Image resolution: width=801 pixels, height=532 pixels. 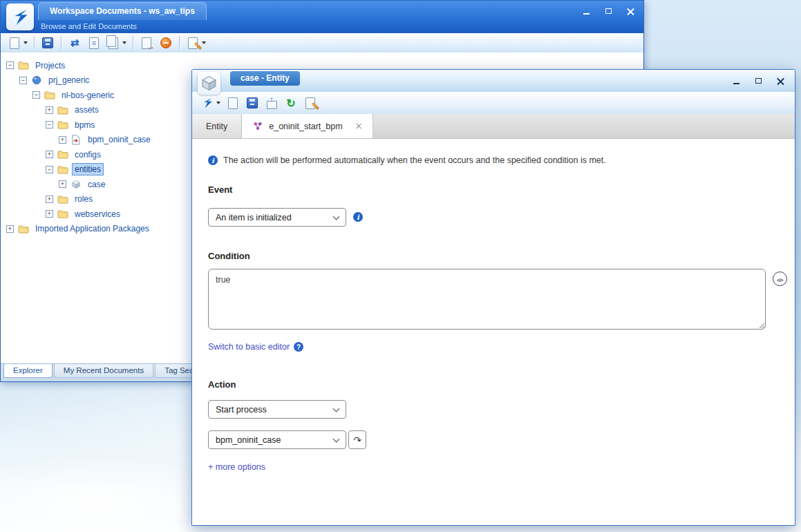 I want to click on tree-item-label: nl-bos-generic, so click(x=88, y=95).